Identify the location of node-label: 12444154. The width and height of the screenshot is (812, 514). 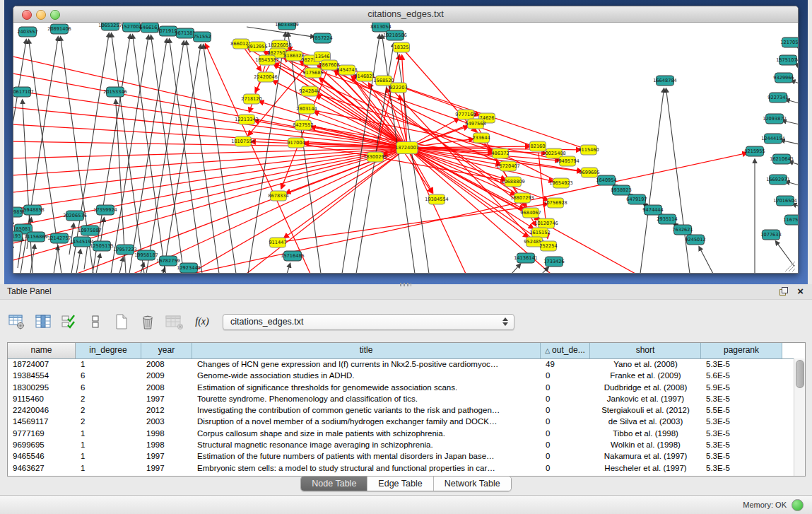
(773, 139).